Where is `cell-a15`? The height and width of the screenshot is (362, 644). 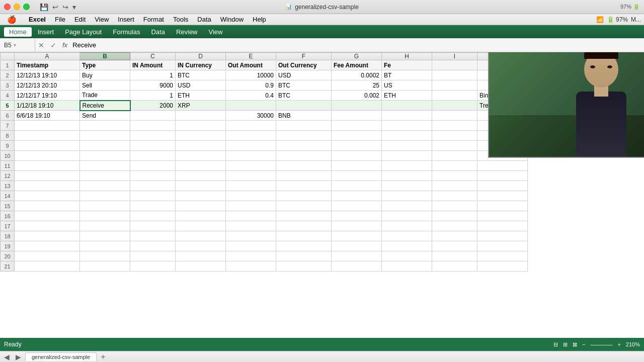
cell-a15 is located at coordinates (47, 206).